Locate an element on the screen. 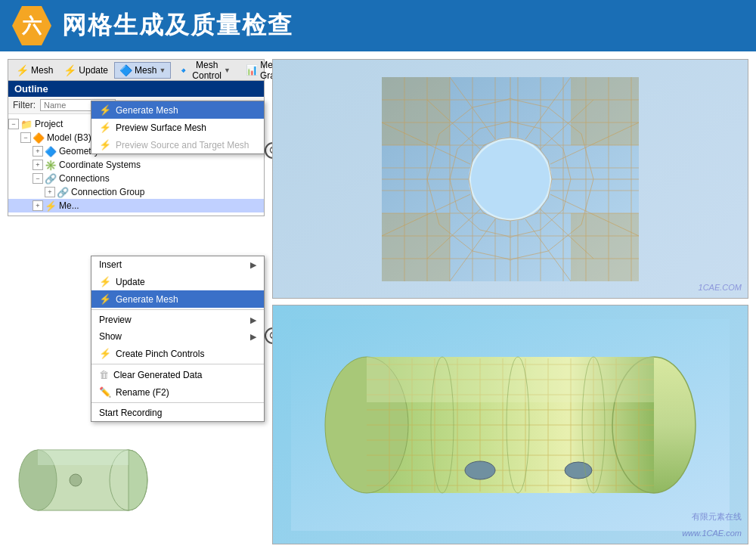 The image size is (756, 552). mesh-control-arrow: ▼ is located at coordinates (227, 70).